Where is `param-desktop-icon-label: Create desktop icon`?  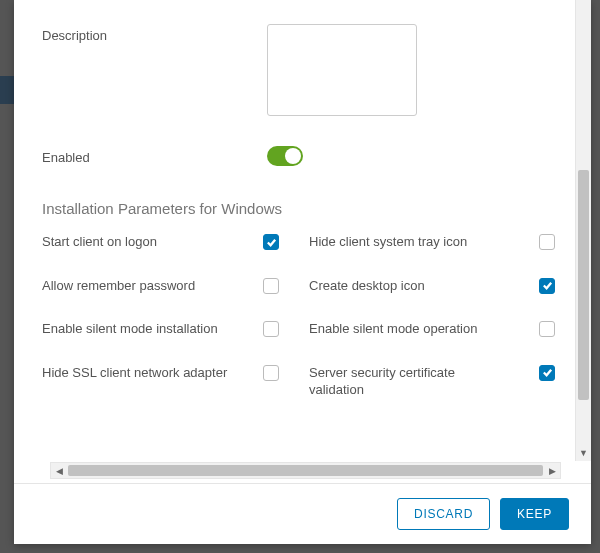
param-desktop-icon-label: Create desktop icon is located at coordinates (409, 286).